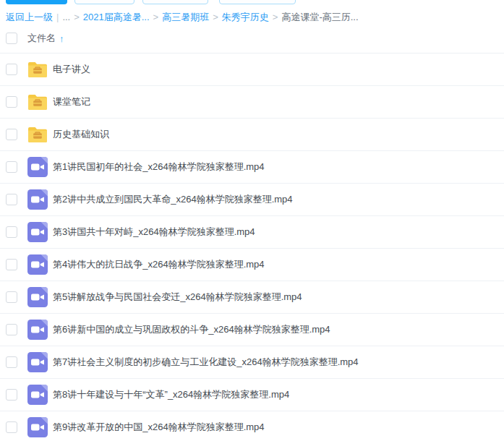 The width and height of the screenshot is (504, 441). I want to click on file-name: 第3讲国共十年对峙_x264翰林学院独家整理.mp4, so click(154, 232).